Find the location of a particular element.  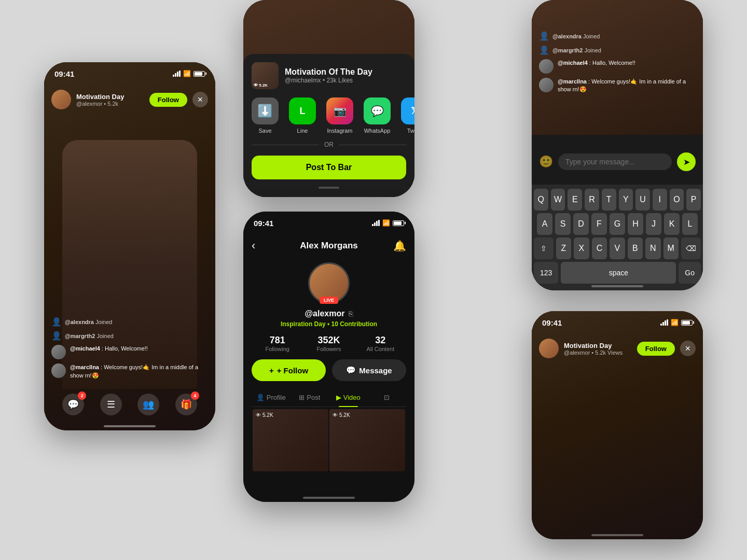

share-line: L Line is located at coordinates (302, 116).